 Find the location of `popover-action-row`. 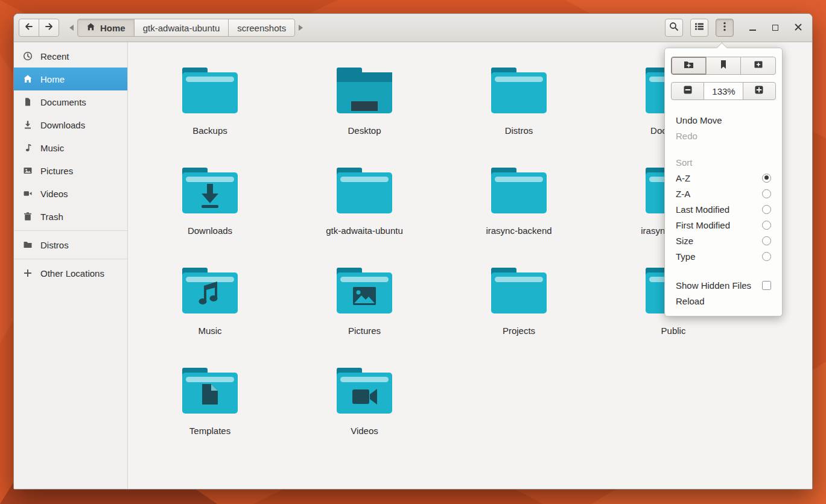

popover-action-row is located at coordinates (723, 66).